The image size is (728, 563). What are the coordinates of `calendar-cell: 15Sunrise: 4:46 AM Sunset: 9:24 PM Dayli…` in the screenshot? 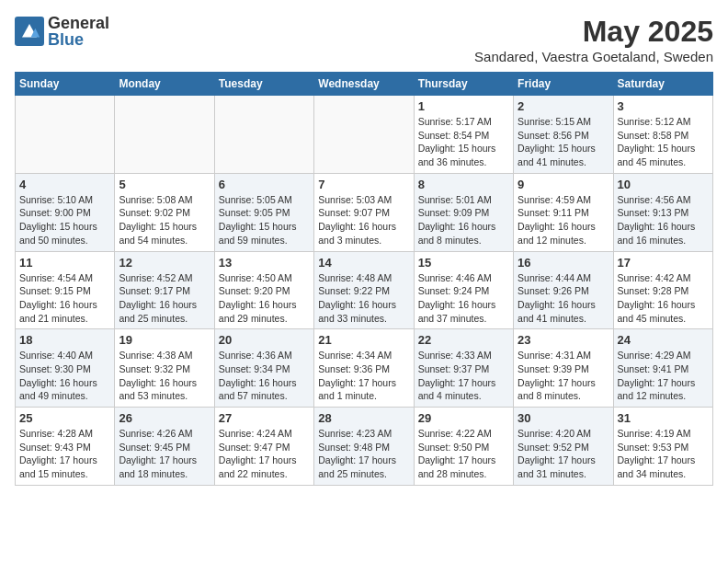 It's located at (463, 291).